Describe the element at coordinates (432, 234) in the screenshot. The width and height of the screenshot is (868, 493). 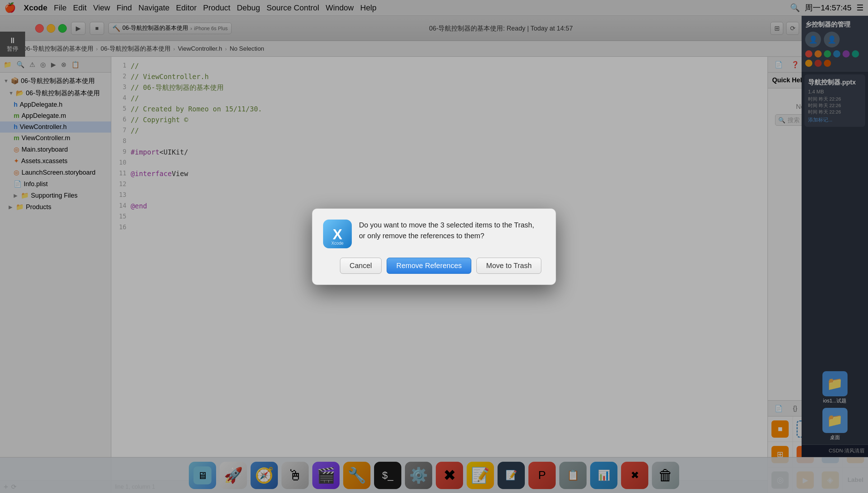
I see `modal-body: X Xcode Do you want to move the 3 select…` at that location.